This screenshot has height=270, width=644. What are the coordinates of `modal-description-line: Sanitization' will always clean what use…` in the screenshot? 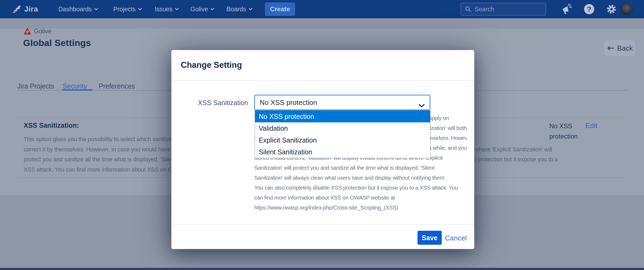 It's located at (360, 177).